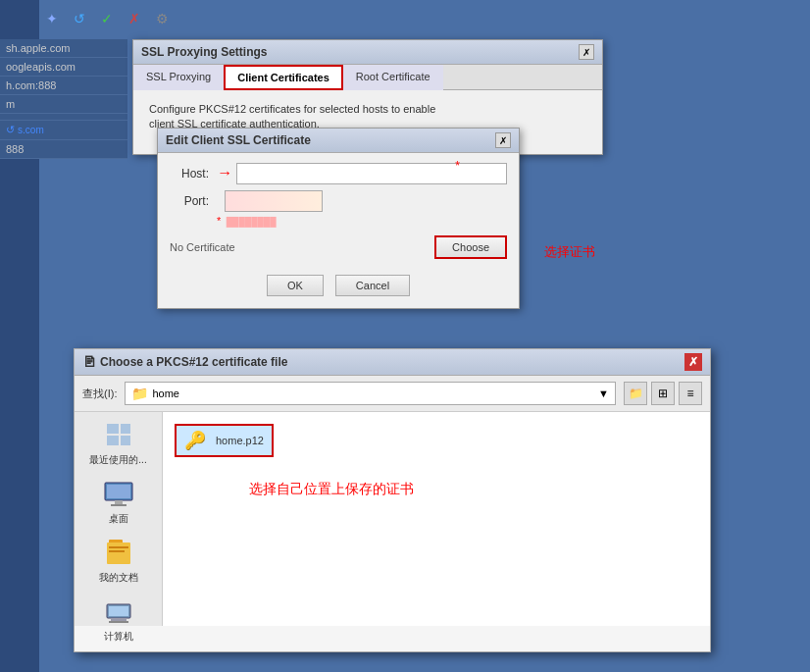 The image size is (810, 672). What do you see at coordinates (690, 393) in the screenshot?
I see `list-view-button: ≡` at bounding box center [690, 393].